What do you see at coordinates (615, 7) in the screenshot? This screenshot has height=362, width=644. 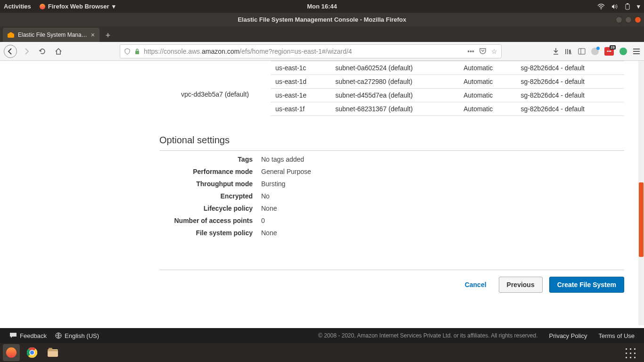 I see `volume-icon` at bounding box center [615, 7].